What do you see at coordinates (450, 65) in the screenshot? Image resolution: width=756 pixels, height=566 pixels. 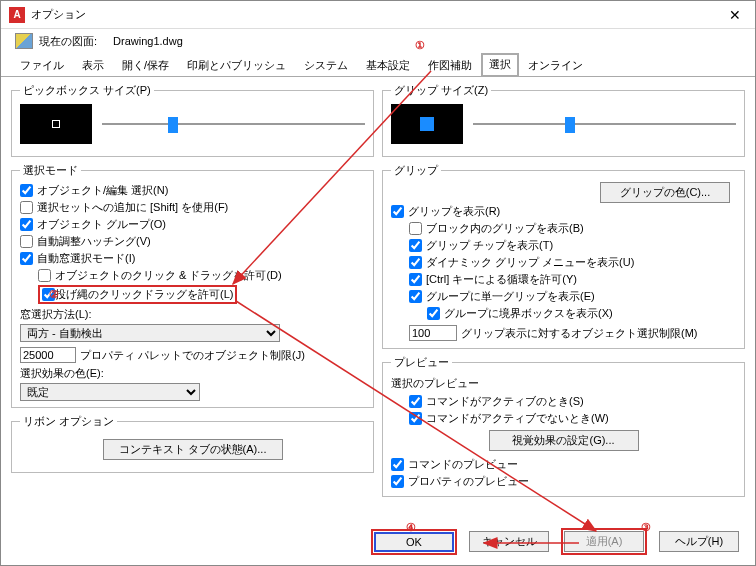 I see `tab-drafting: 作図補助` at bounding box center [450, 65].